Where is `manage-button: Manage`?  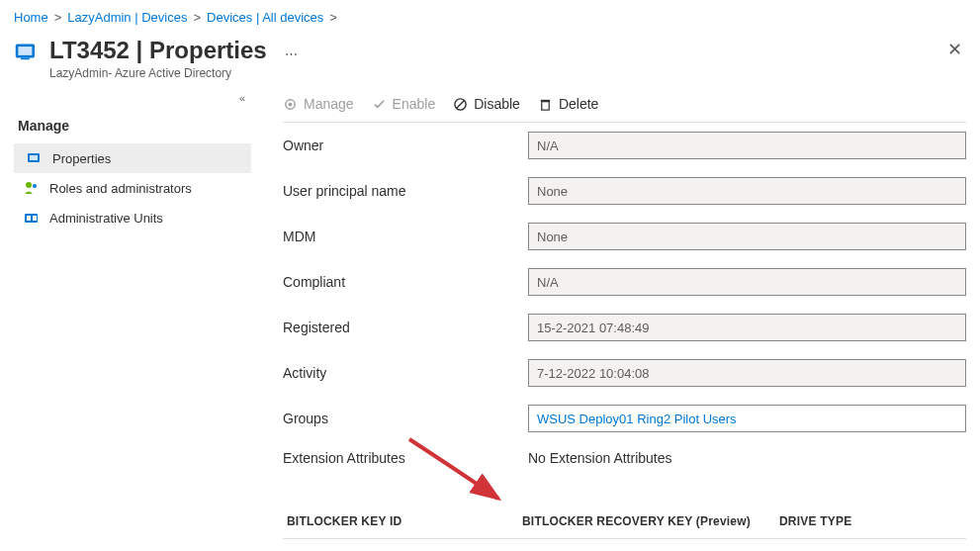 manage-button: Manage is located at coordinates (318, 104).